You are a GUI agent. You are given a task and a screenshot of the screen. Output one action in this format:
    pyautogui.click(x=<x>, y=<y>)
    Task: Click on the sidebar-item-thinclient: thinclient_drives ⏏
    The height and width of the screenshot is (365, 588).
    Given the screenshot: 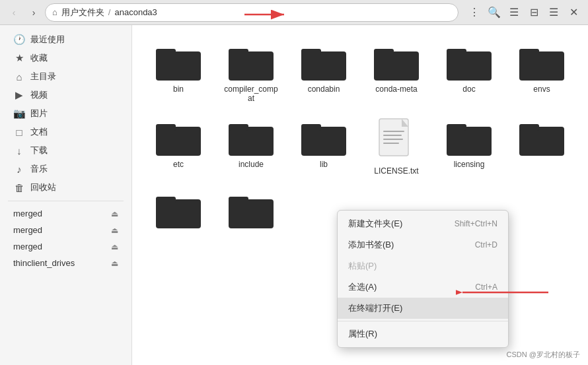 What is the action you would take?
    pyautogui.click(x=66, y=263)
    